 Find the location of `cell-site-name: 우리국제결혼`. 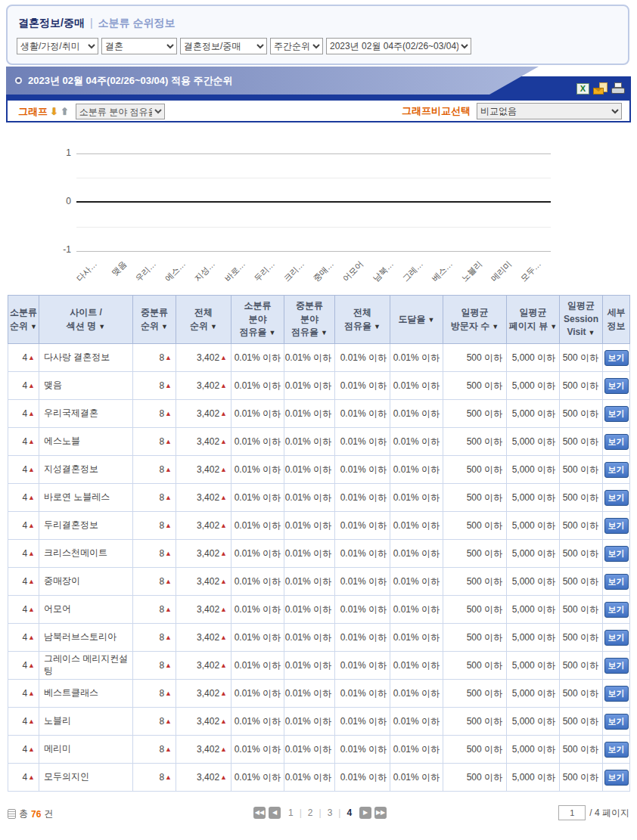

cell-site-name: 우리국제결혼 is located at coordinates (86, 414).